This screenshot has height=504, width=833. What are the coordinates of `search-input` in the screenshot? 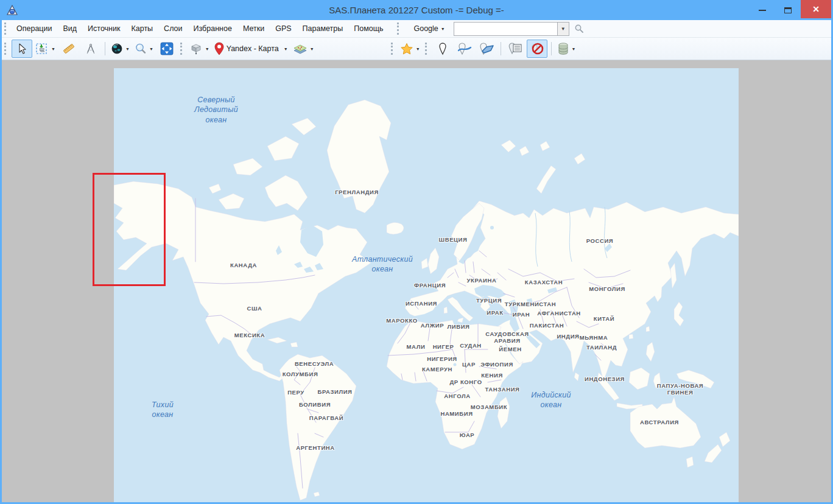 It's located at (505, 29).